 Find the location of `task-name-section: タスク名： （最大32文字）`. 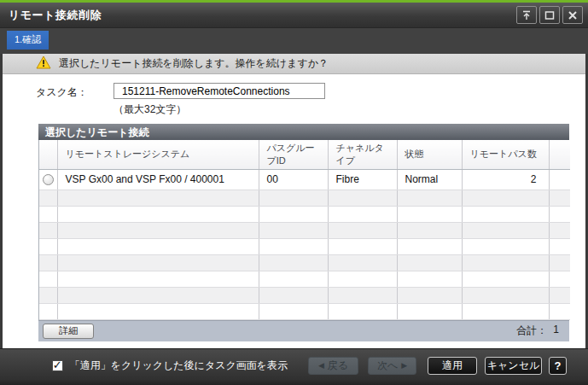

task-name-section: タスク名： （最大32文字） is located at coordinates (294, 99).